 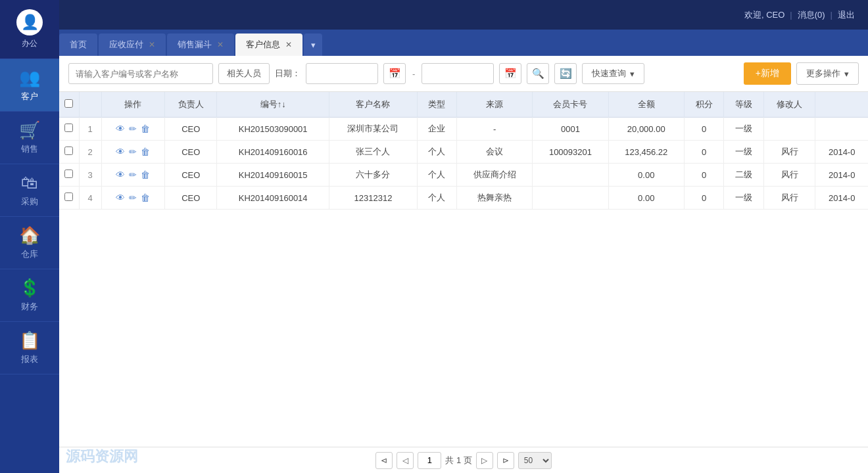 What do you see at coordinates (120, 129) in the screenshot?
I see `view-icon-0: 👁` at bounding box center [120, 129].